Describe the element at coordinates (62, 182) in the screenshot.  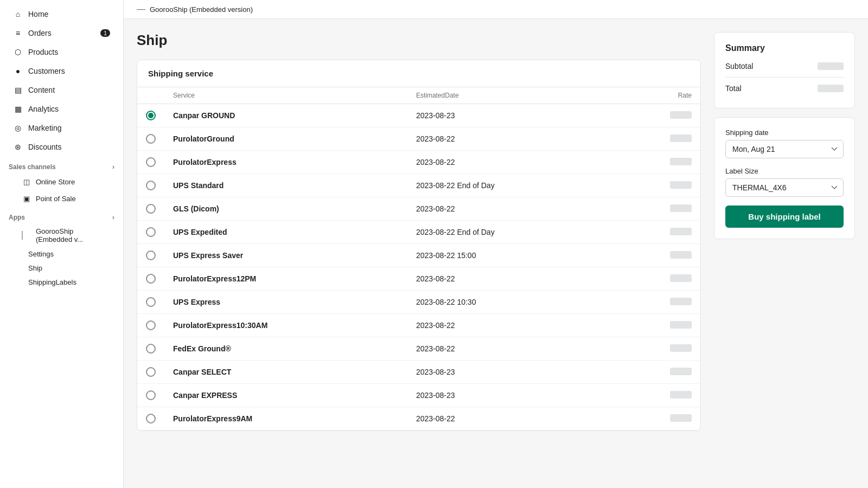
I see `sidebar-item-online-store: ◫ Online Store` at that location.